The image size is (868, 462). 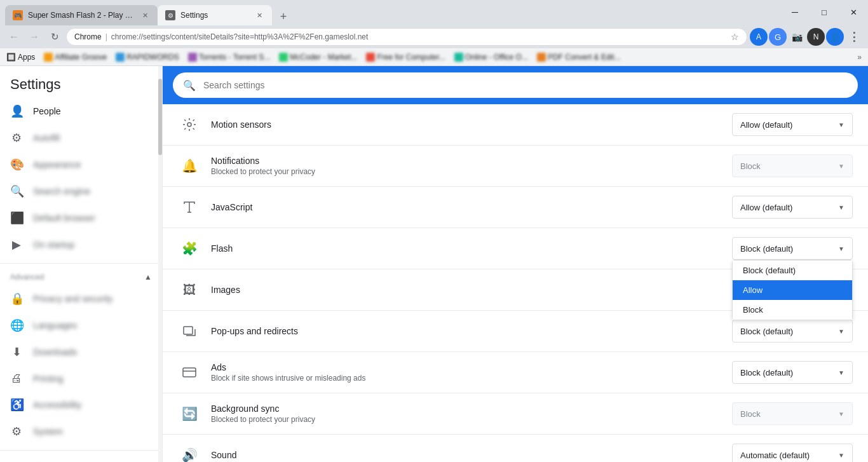 What do you see at coordinates (841, 125) in the screenshot?
I see `motion-sensors-arrow: ▼` at bounding box center [841, 125].